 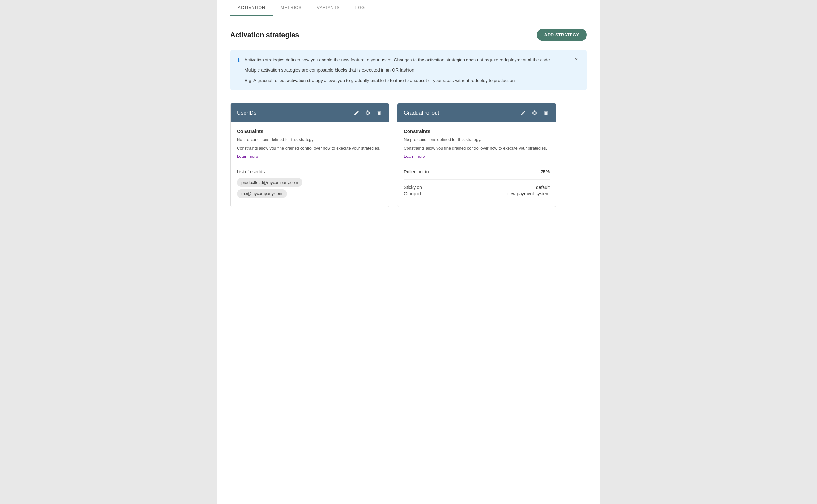 I want to click on userids-move-button, so click(x=367, y=113).